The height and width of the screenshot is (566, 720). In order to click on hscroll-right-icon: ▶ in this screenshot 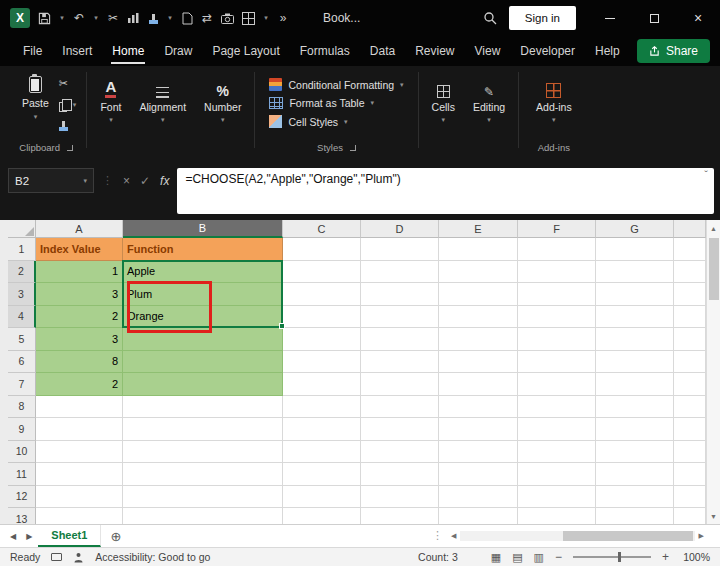, I will do `click(702, 536)`.